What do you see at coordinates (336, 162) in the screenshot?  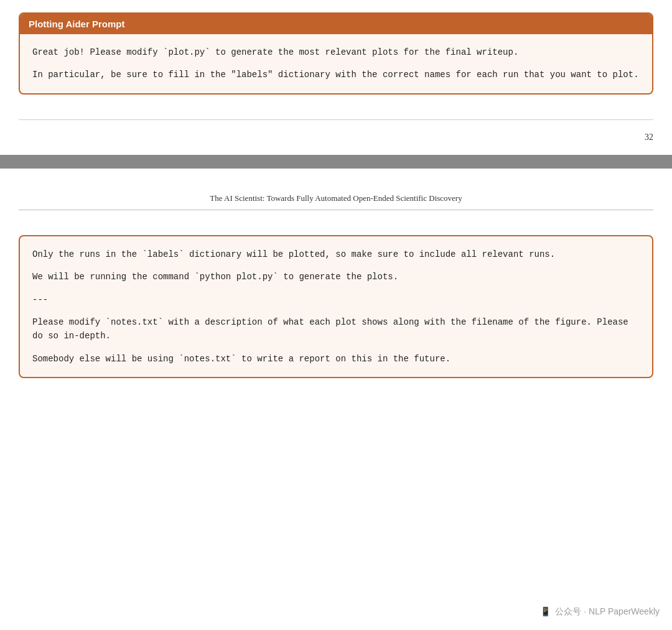 I see `gray-bar` at bounding box center [336, 162].